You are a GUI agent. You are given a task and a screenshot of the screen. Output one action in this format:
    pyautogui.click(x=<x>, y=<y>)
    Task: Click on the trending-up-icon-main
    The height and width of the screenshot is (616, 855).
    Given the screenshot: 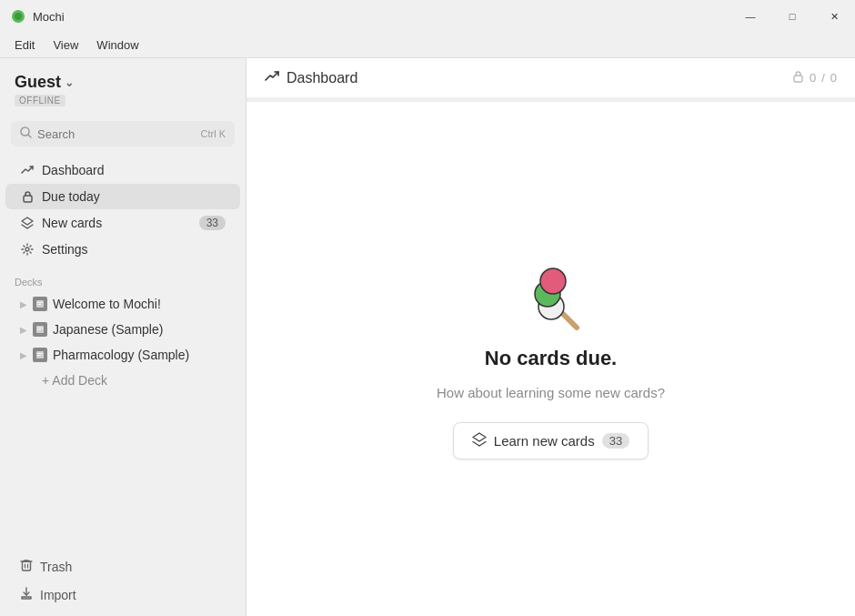 What is the action you would take?
    pyautogui.click(x=272, y=78)
    